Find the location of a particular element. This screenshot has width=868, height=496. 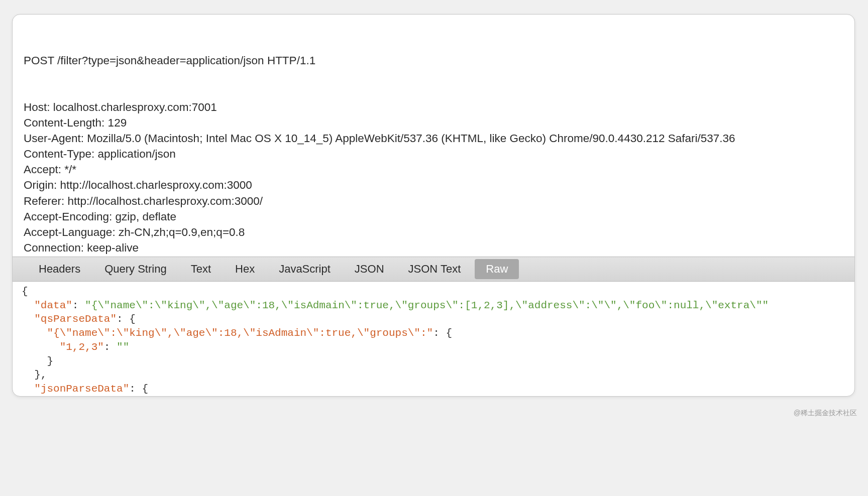

request-header-line: Content-Type: application/json is located at coordinates (433, 154).